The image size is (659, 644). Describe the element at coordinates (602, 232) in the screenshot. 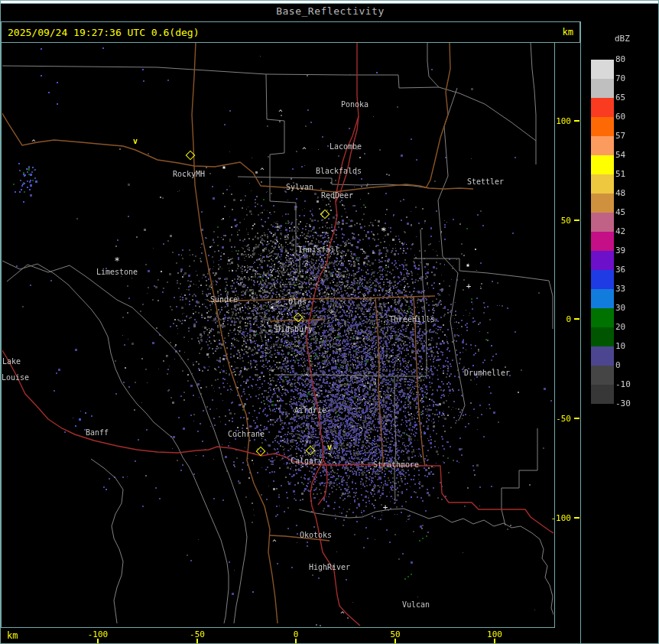

I see `legend-color-bar` at that location.